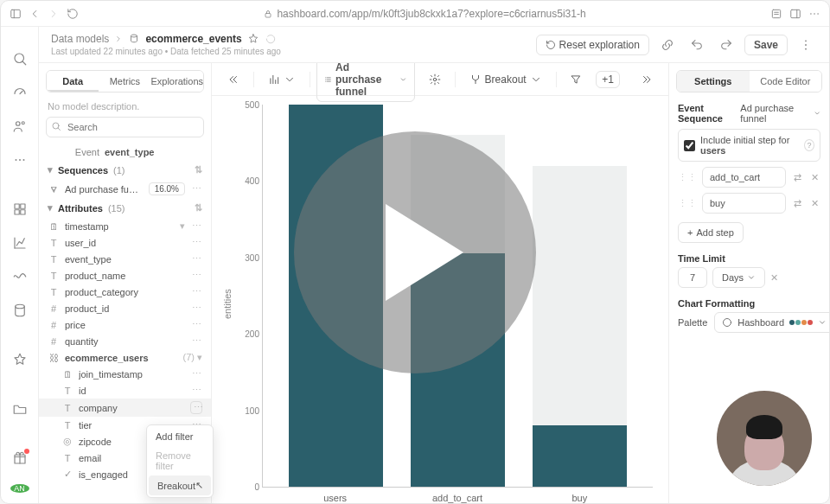 The image size is (830, 504). Describe the element at coordinates (608, 80) in the screenshot. I see `filter-count-chip: +1` at that location.